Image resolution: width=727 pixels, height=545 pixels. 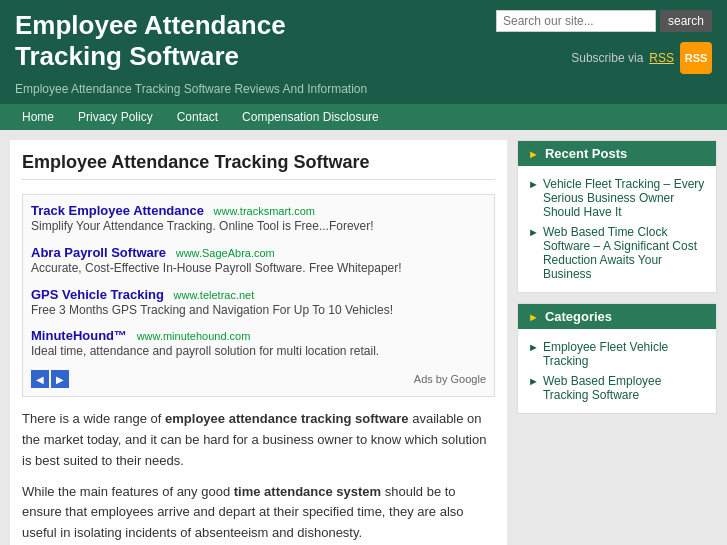 I want to click on recent-posts-header: ► Recent Posts, so click(x=617, y=154).